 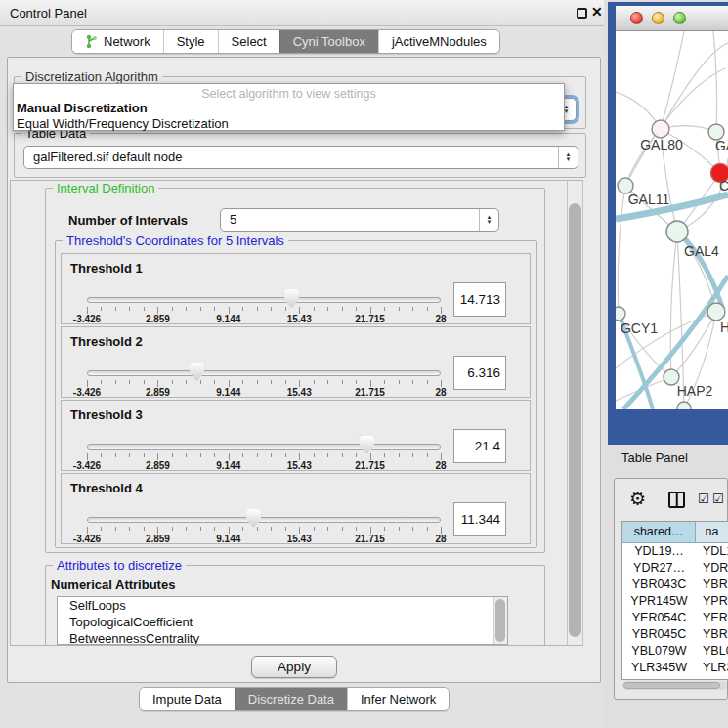 I want to click on list-item: TopologicalCoefficient, so click(x=282, y=621).